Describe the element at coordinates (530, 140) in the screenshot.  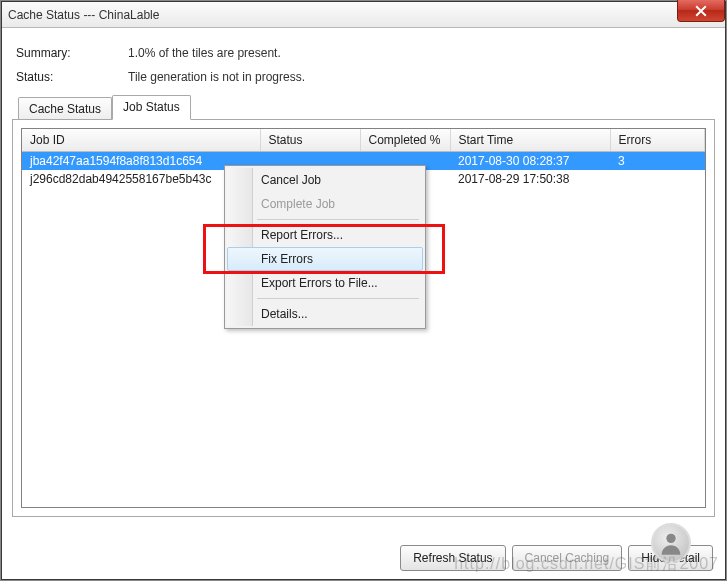
I see `col-start-time: Start Time` at that location.